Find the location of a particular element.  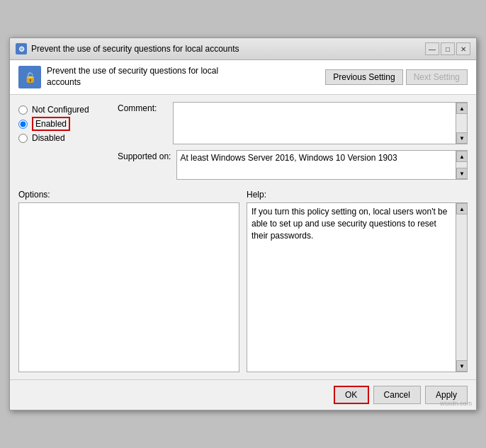

radio-item-disabled: Disabled is located at coordinates (64, 138).